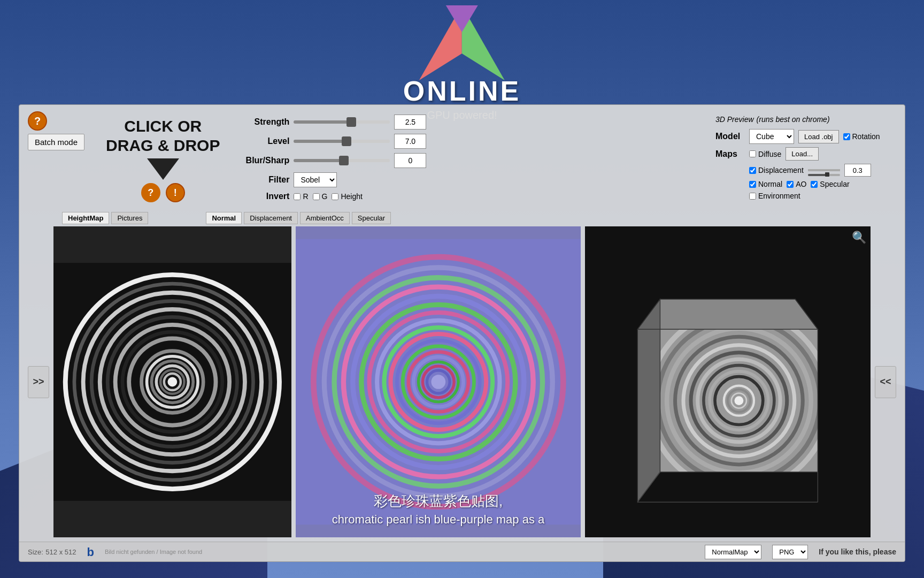 The height and width of the screenshot is (578, 924). Describe the element at coordinates (819, 137) in the screenshot. I see `load-obj-button: Load .obj` at that location.